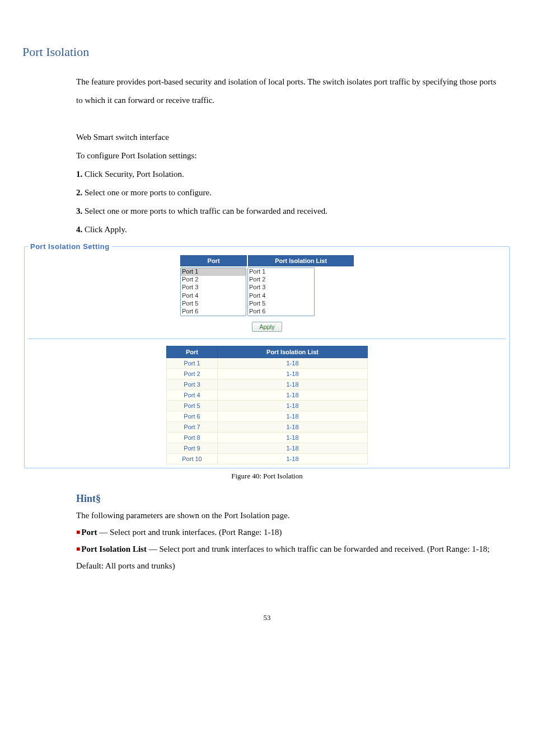 This screenshot has width=534, height=756. Describe the element at coordinates (213, 292) in the screenshot. I see `port-select-cell: Port 1Port 2Port 3Port 4Port 5Port 6` at that location.